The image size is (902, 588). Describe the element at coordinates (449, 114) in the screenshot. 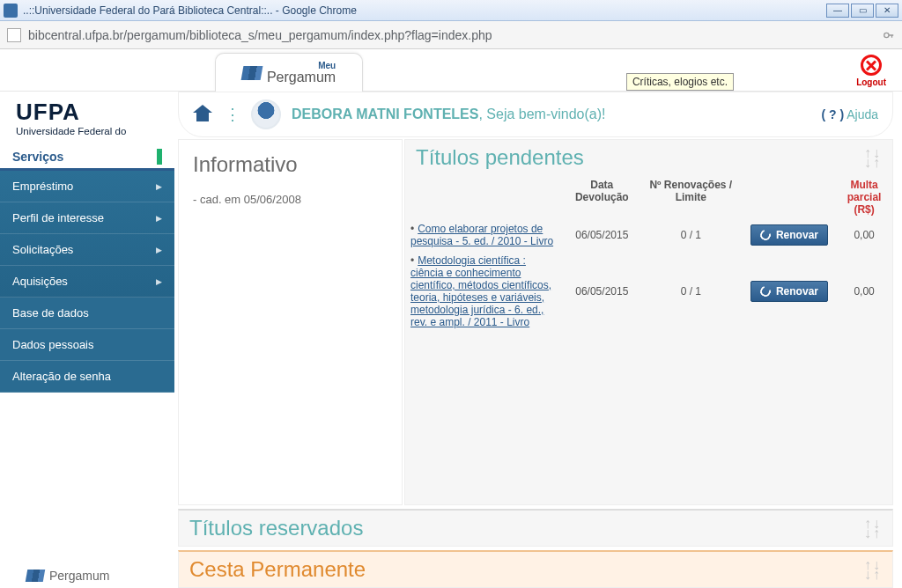

I see `welcome-text: DEBORA MATNI FONTELES, Seja bem-vindo(a)…` at that location.